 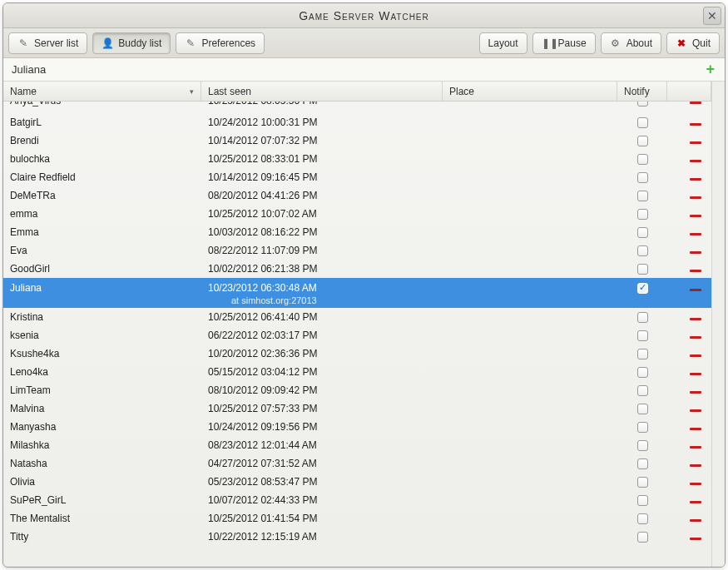 What do you see at coordinates (462, 92) in the screenshot?
I see `col-place-label: Place` at bounding box center [462, 92].